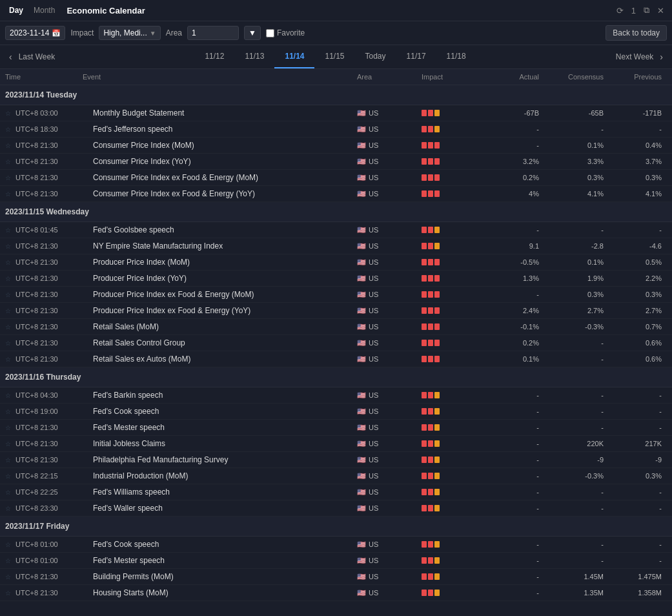 Image resolution: width=672 pixels, height=616 pixels. Describe the element at coordinates (635, 57) in the screenshot. I see `next-week-label: Next Week` at that location.